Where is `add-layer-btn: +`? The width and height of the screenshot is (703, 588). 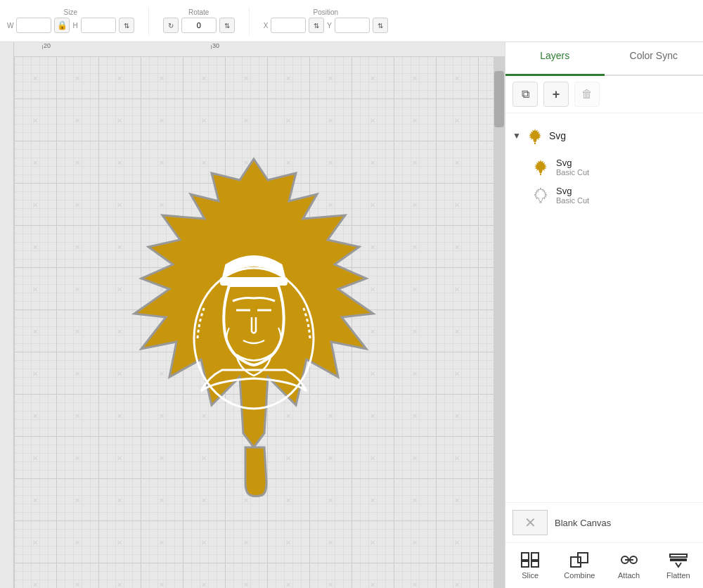 add-layer-btn: + is located at coordinates (556, 94).